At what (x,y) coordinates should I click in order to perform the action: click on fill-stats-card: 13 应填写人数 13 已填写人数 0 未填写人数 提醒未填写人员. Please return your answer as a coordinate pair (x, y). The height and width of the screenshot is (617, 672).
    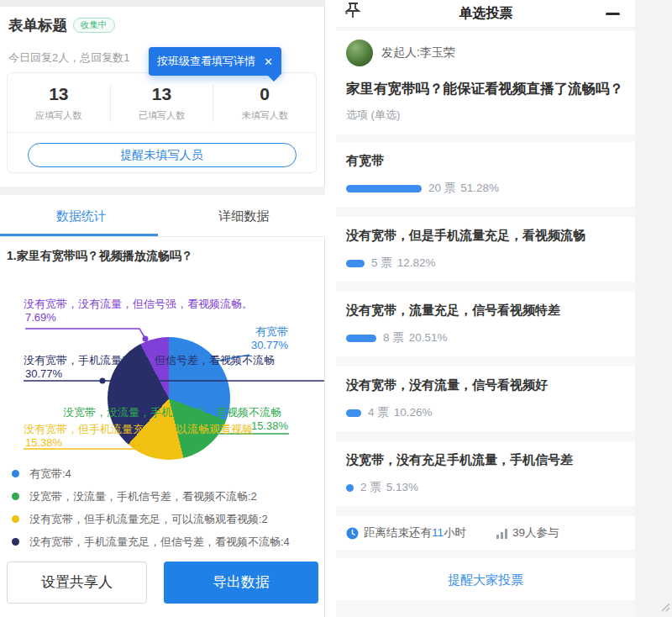
    Looking at the image, I should click on (161, 123).